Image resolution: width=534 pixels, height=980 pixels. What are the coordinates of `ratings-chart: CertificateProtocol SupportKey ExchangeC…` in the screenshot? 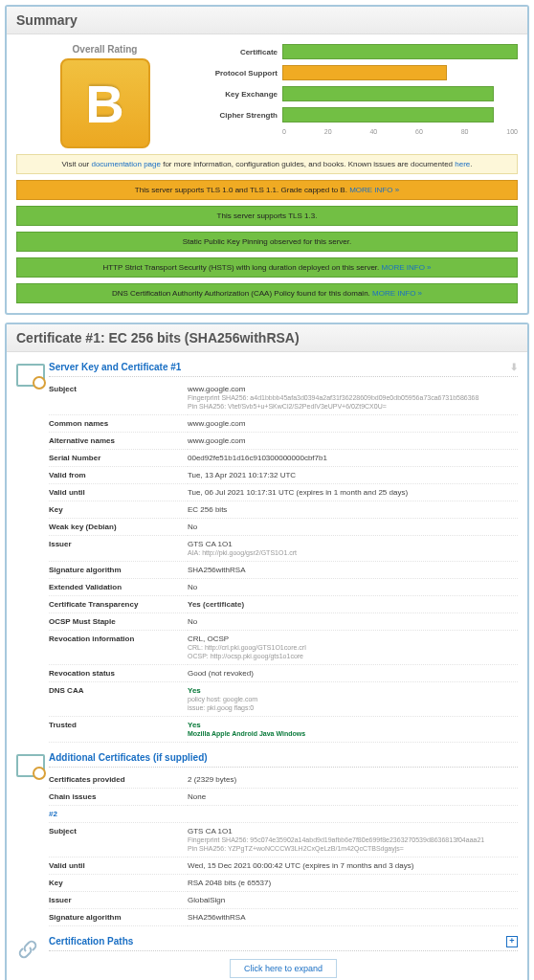 It's located at (356, 96).